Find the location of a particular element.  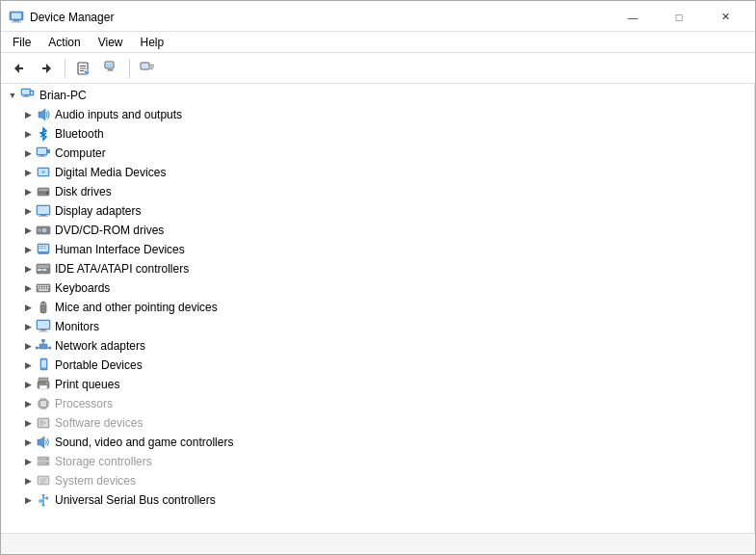

usb-icon is located at coordinates (43, 500).